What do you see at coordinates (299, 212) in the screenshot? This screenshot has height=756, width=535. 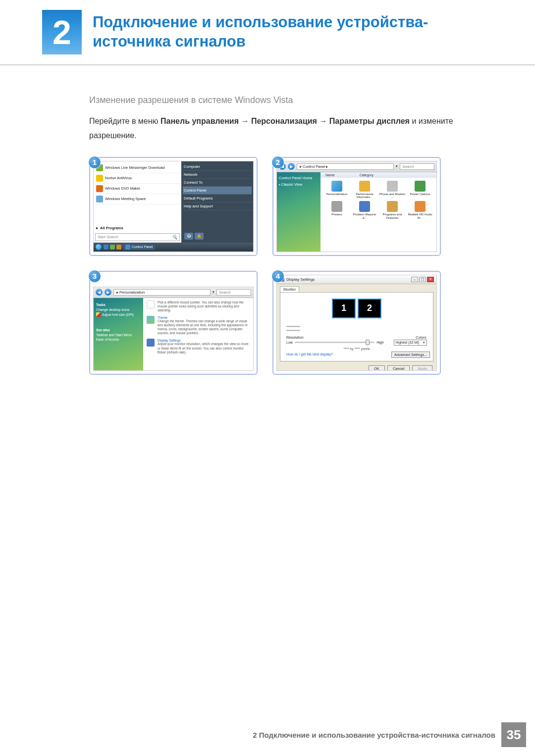 I see `nav-pane: Control Panel Home • Classic View` at bounding box center [299, 212].